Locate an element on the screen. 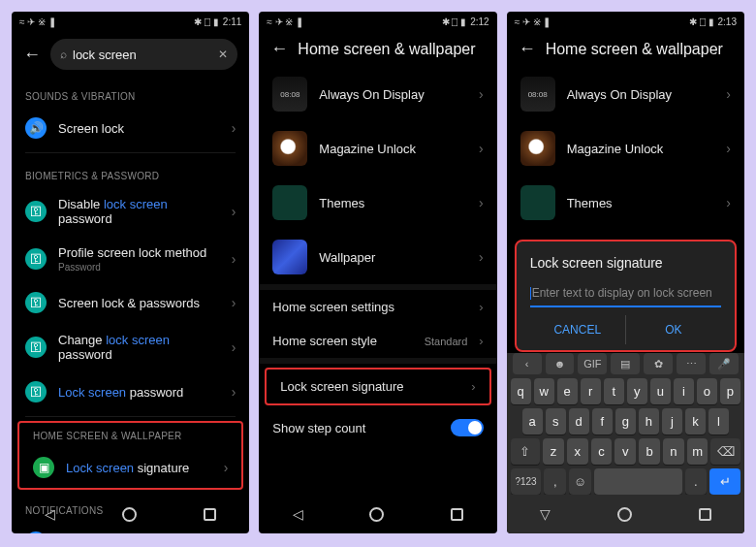 This screenshot has height=547, width=756. row-profile-lock-method: ⚿ Profile screen lock method Password › is located at coordinates (130, 259).